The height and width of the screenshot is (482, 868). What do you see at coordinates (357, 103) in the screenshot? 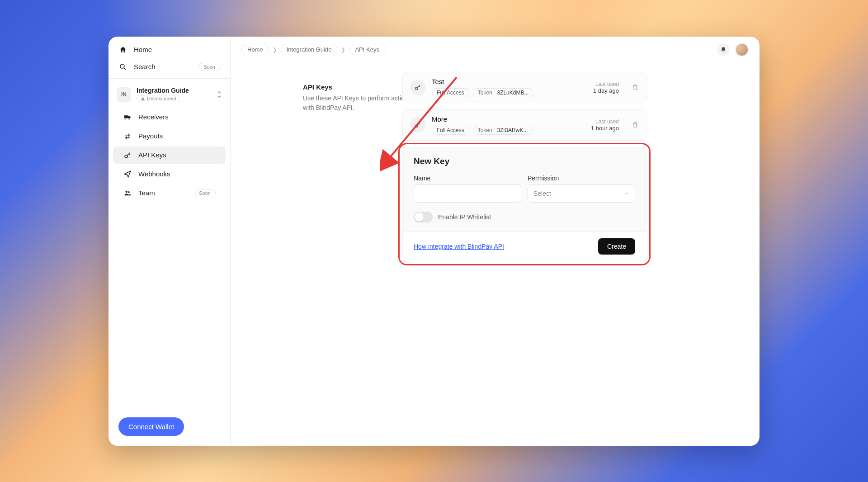
I see `page-description: Use these API Keys to perform actions wi…` at bounding box center [357, 103].